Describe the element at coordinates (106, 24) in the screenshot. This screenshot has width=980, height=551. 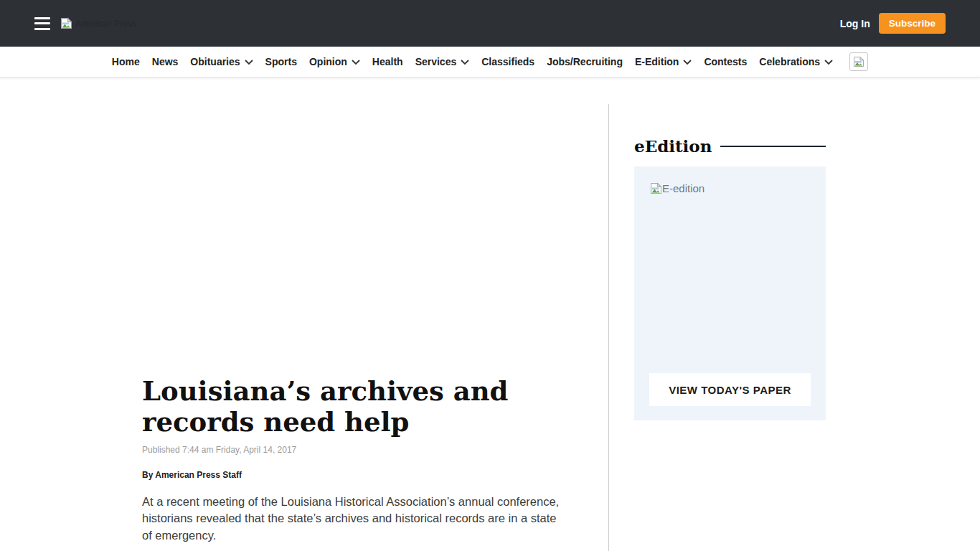
I see `logo-alt-text: American Press` at that location.